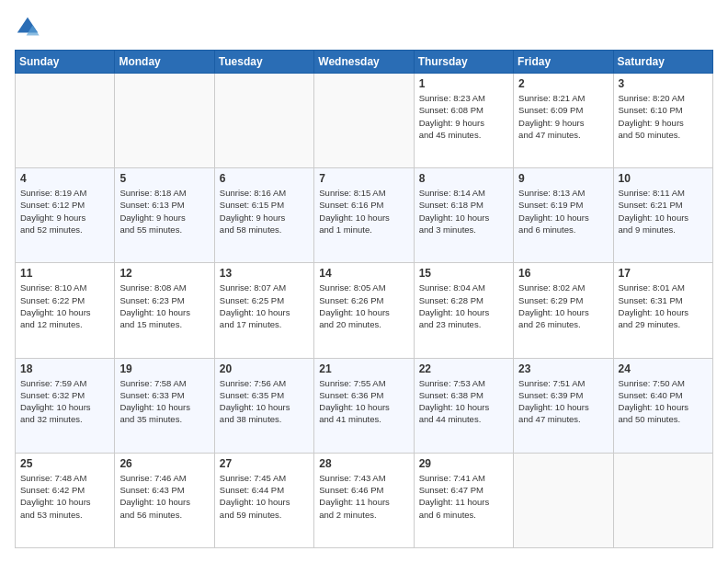 This screenshot has height=563, width=728. What do you see at coordinates (65, 500) in the screenshot?
I see `calendar-cell: 25Sunrise: 7:48 AM Sunset: 6:42 PM Dayli…` at bounding box center [65, 500].